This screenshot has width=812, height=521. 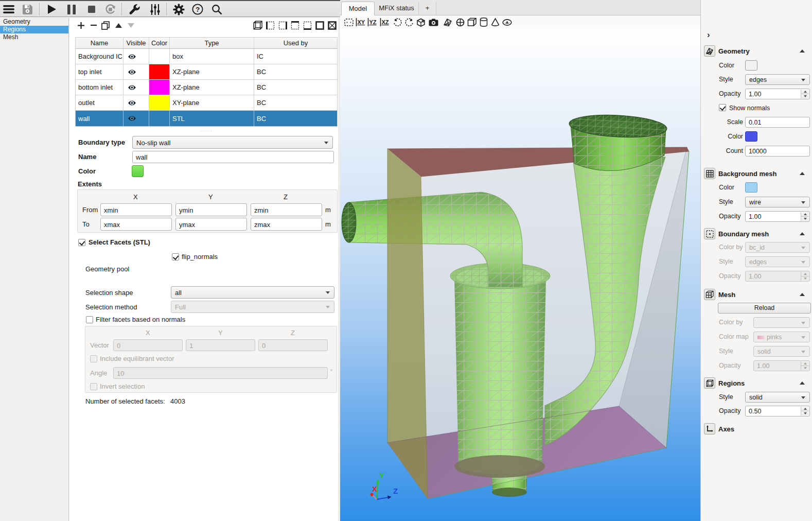 What do you see at coordinates (100, 43) in the screenshot?
I see `column-header-name: Name` at bounding box center [100, 43].